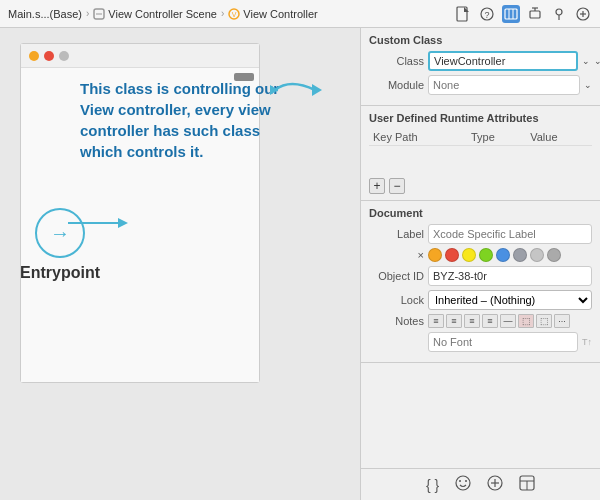 The height and width of the screenshot is (500, 600). I want to click on class-dropdown-arrow2: ⌄, so click(597, 61).